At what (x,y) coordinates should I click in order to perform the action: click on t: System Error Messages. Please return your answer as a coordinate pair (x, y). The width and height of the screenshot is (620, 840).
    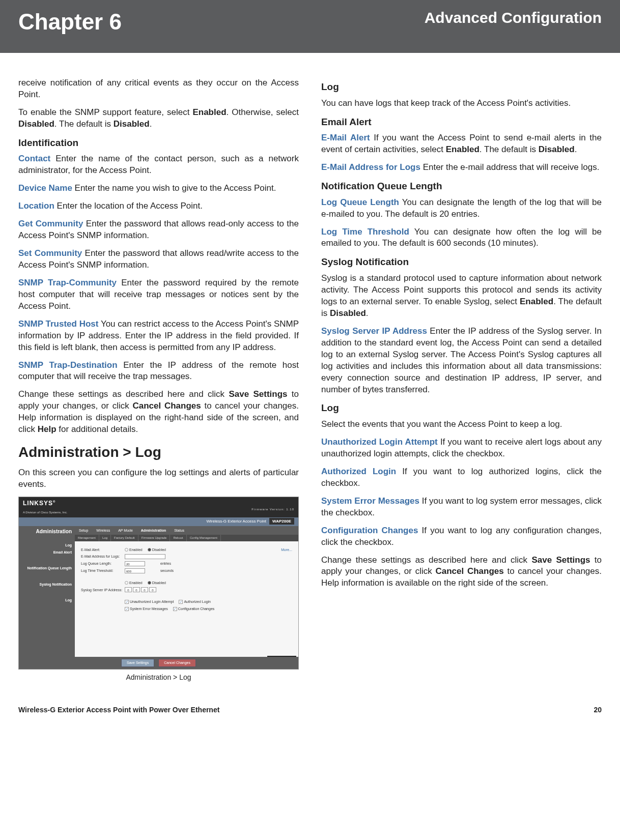
    Looking at the image, I should click on (149, 609).